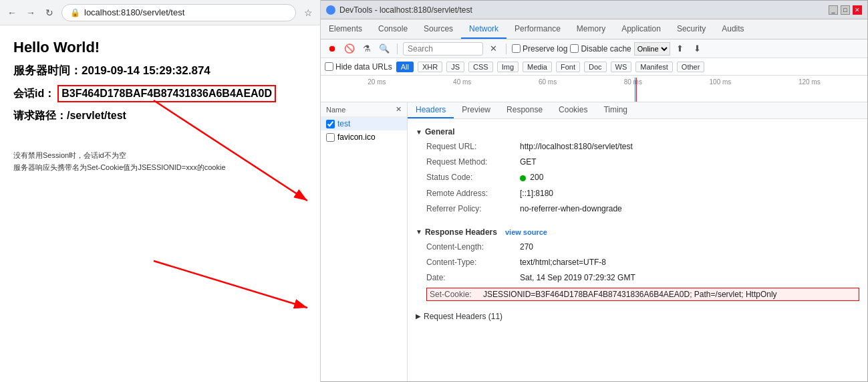 The width and height of the screenshot is (868, 382). What do you see at coordinates (680, 49) in the screenshot?
I see `import-button: ⬆` at bounding box center [680, 49].